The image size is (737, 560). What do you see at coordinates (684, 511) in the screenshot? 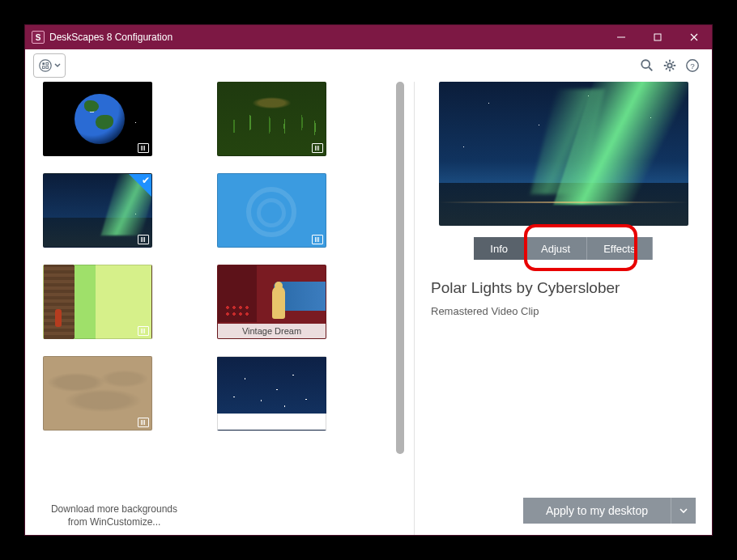
I see `apply-dropdown-button` at bounding box center [684, 511].